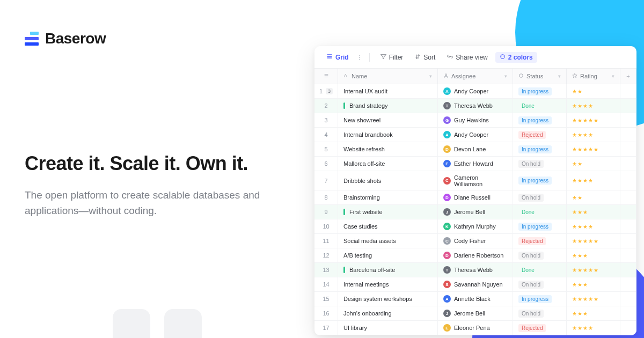  Describe the element at coordinates (326, 135) in the screenshot. I see `row-number-cell: 4` at that location.